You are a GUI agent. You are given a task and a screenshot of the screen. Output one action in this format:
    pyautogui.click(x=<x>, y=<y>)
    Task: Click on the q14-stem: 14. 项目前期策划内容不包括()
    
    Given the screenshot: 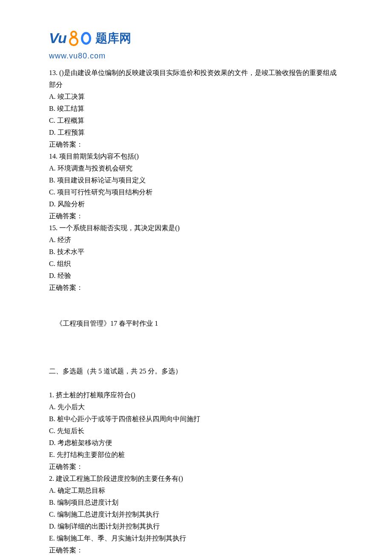 What is the action you would take?
    pyautogui.click(x=196, y=156)
    